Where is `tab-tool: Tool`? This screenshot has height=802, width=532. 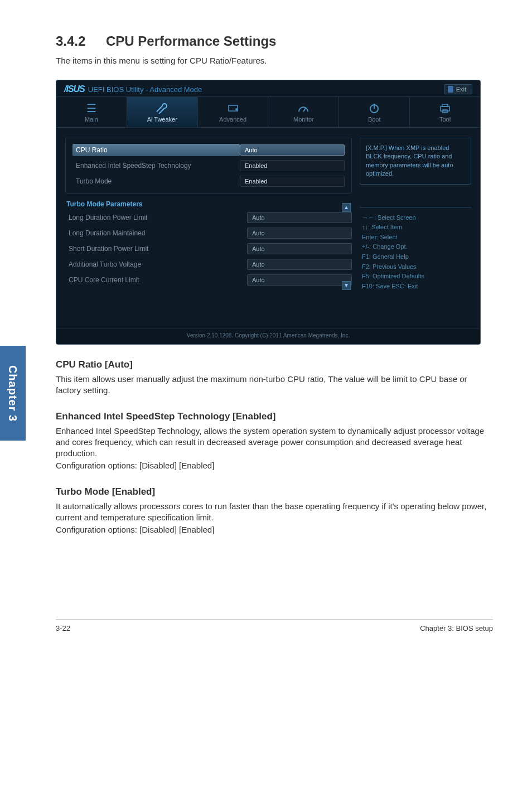
tab-tool: Tool is located at coordinates (445, 112).